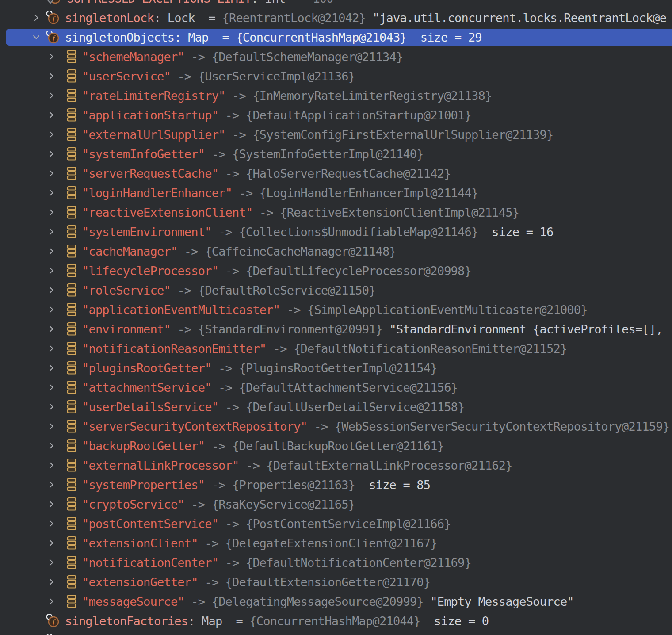 Image resolution: width=672 pixels, height=635 pixels. What do you see at coordinates (336, 601) in the screenshot?
I see `map-entry-row: "messageSource" -> {DelegatingMessageSou…` at bounding box center [336, 601].